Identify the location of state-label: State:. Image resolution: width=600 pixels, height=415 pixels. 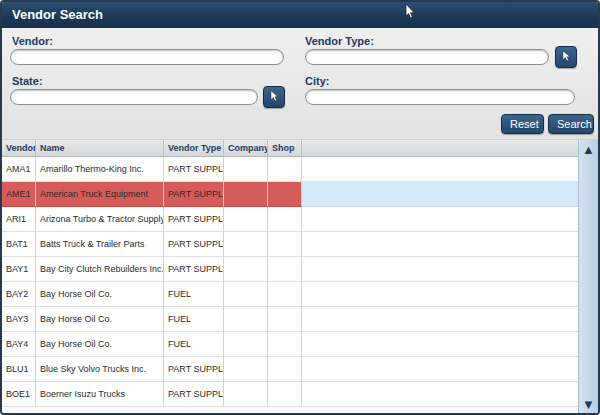
(28, 81).